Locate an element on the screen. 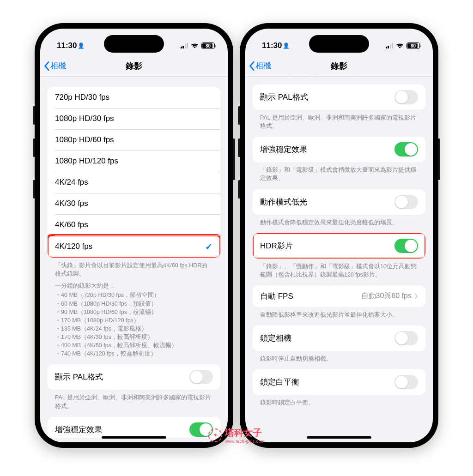 The height and width of the screenshot is (476, 473). hdr-toggle-row: HDR影片 is located at coordinates (339, 246).